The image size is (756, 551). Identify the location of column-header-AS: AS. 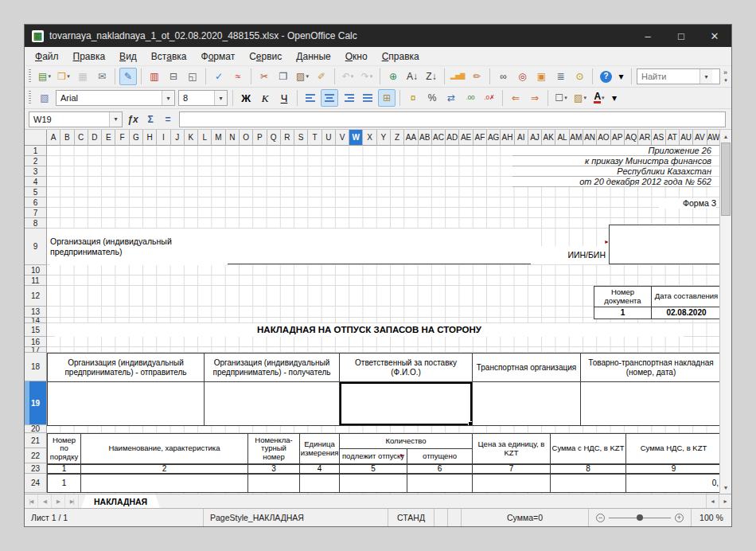
(659, 138).